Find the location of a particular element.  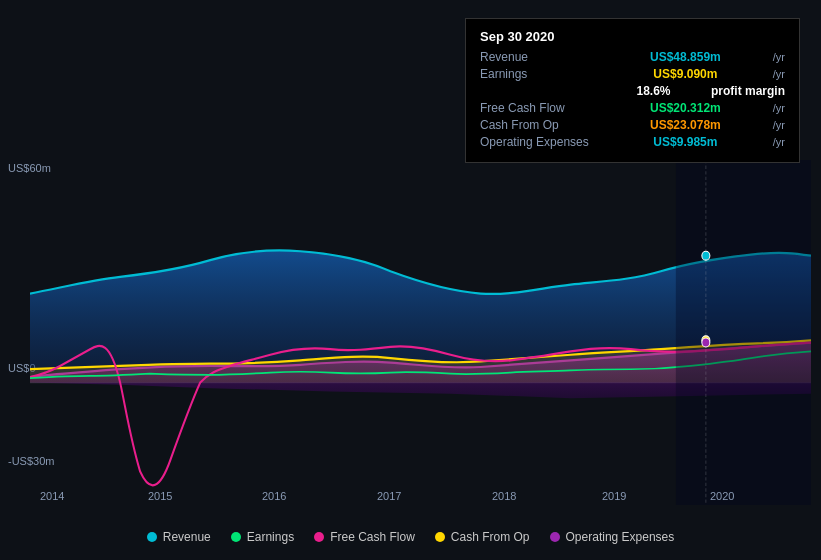

tooltip-cfo-label: Cash From Op is located at coordinates (540, 125).